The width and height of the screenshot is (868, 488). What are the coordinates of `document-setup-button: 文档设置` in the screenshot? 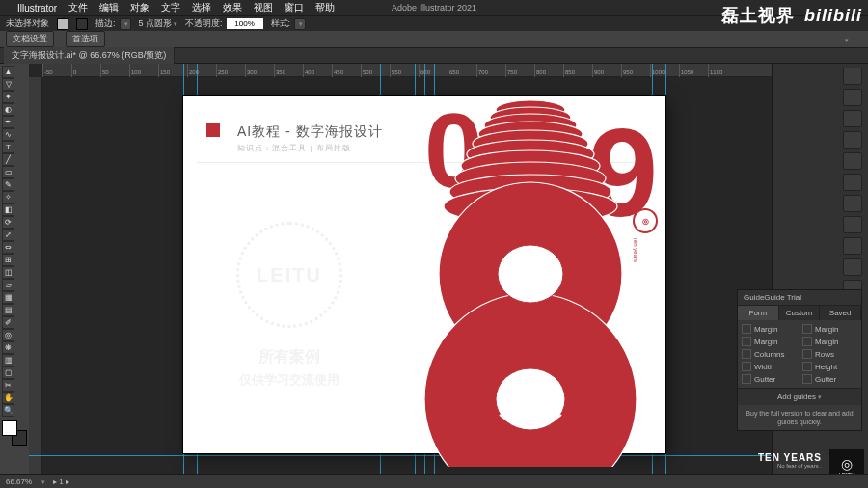 It's located at (30, 39).